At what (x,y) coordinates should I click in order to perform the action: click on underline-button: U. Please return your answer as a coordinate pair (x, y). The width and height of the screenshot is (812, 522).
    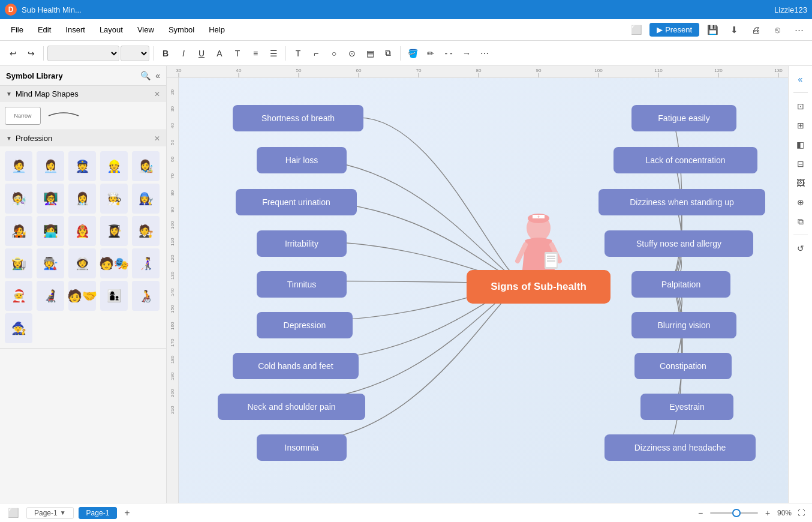
    Looking at the image, I should click on (202, 53).